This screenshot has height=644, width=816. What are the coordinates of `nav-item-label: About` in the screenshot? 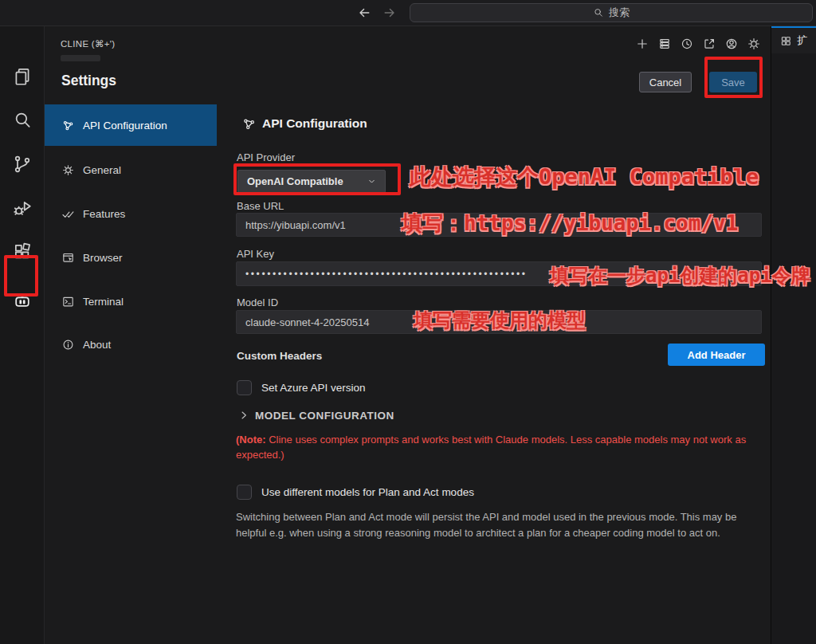 It's located at (97, 344).